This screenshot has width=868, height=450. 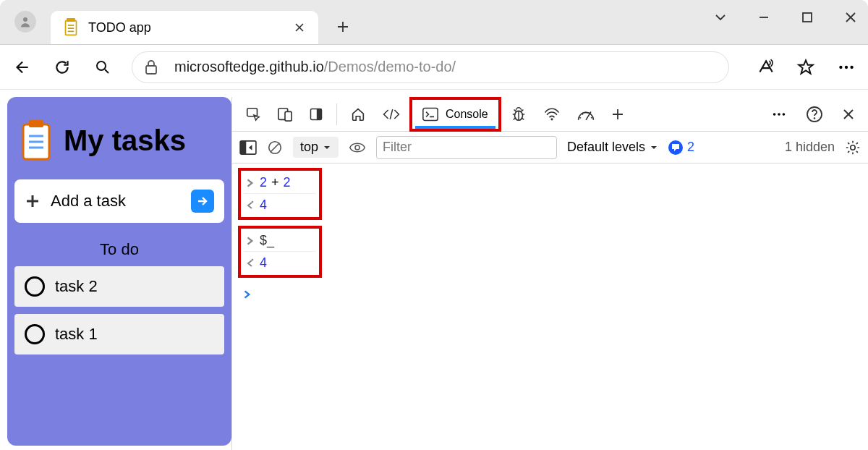 What do you see at coordinates (280, 241) in the screenshot?
I see `console-input-line: $_` at bounding box center [280, 241].